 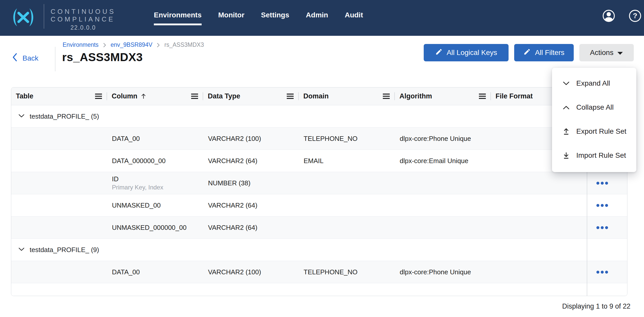 What do you see at coordinates (602, 53) in the screenshot?
I see `actions-label: Actions` at bounding box center [602, 53].